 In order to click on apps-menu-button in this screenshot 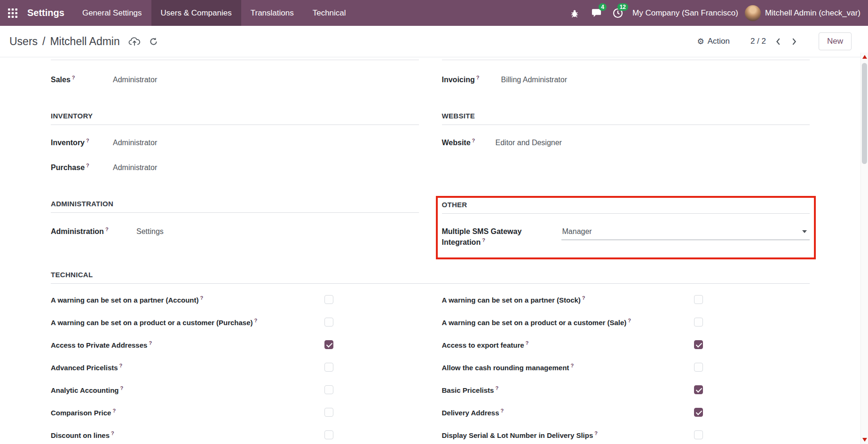, I will do `click(13, 13)`.